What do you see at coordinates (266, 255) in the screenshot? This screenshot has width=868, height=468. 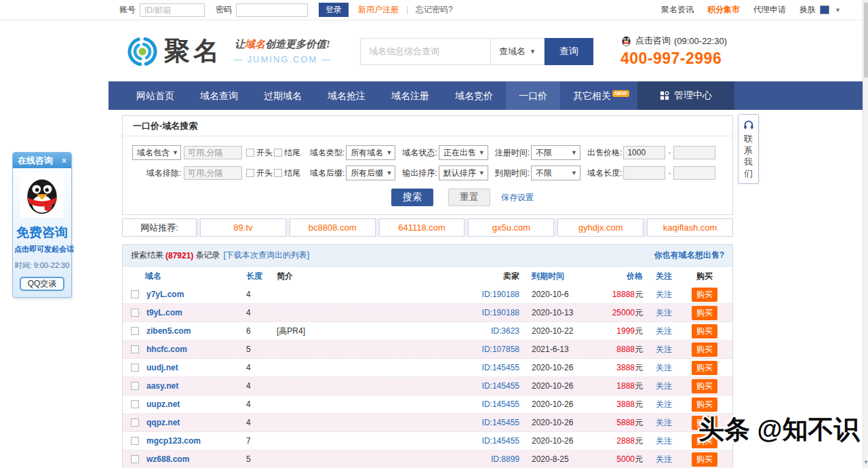 I see `download-list-link: [下载本次查询出的列表]` at bounding box center [266, 255].